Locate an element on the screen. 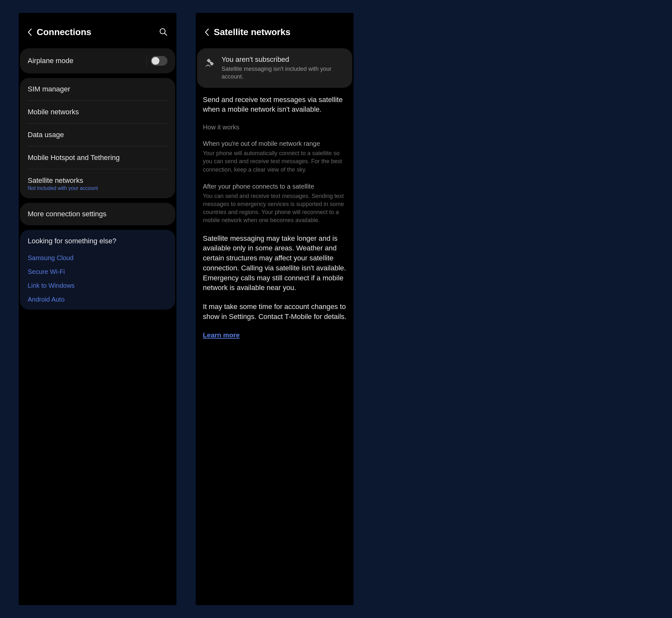 The height and width of the screenshot is (618, 672). link-samsung-cloud: Samsung Cloud is located at coordinates (98, 258).